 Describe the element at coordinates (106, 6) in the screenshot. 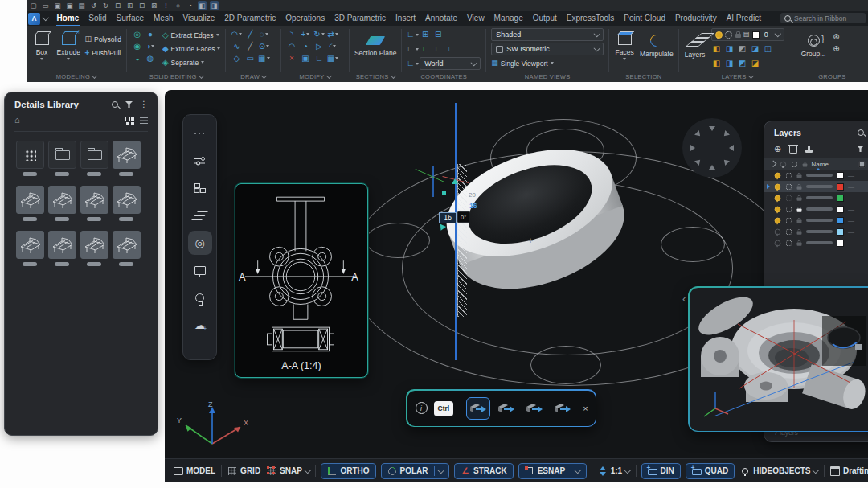

I see `redo-icon: ↻` at that location.